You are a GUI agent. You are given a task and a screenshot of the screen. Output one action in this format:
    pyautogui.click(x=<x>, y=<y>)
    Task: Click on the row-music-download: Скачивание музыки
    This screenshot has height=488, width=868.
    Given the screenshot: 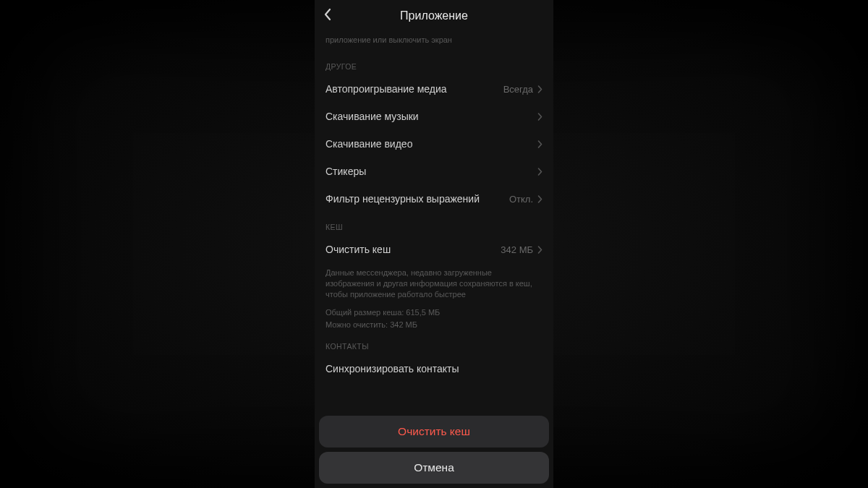 What is the action you would take?
    pyautogui.click(x=434, y=116)
    